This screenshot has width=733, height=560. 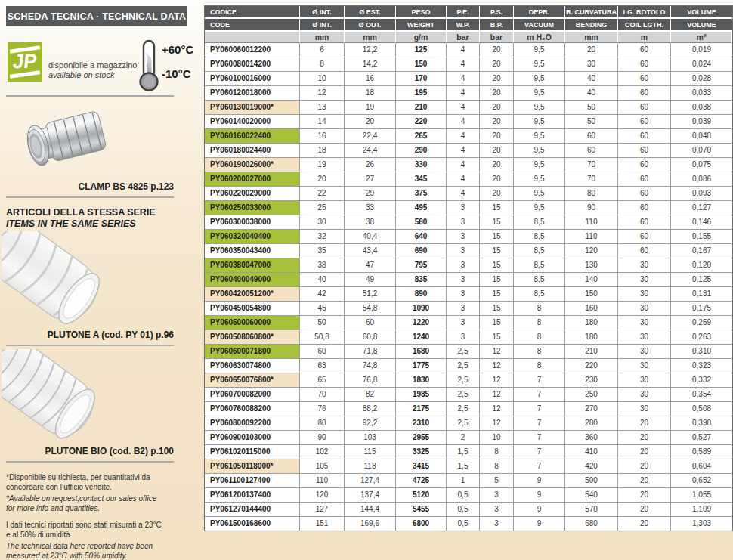 What do you see at coordinates (701, 26) in the screenshot?
I see `column-header: VOLUME` at bounding box center [701, 26].